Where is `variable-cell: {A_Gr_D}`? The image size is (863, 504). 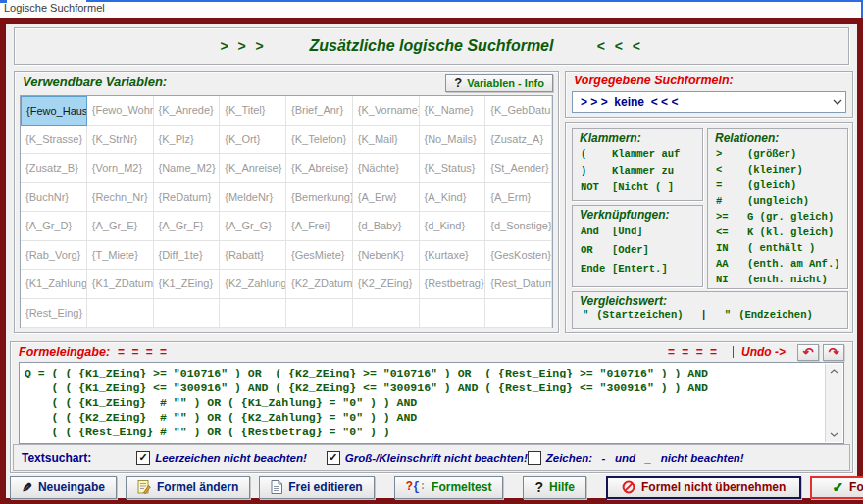 variable-cell: {A_Gr_D} is located at coordinates (54, 227).